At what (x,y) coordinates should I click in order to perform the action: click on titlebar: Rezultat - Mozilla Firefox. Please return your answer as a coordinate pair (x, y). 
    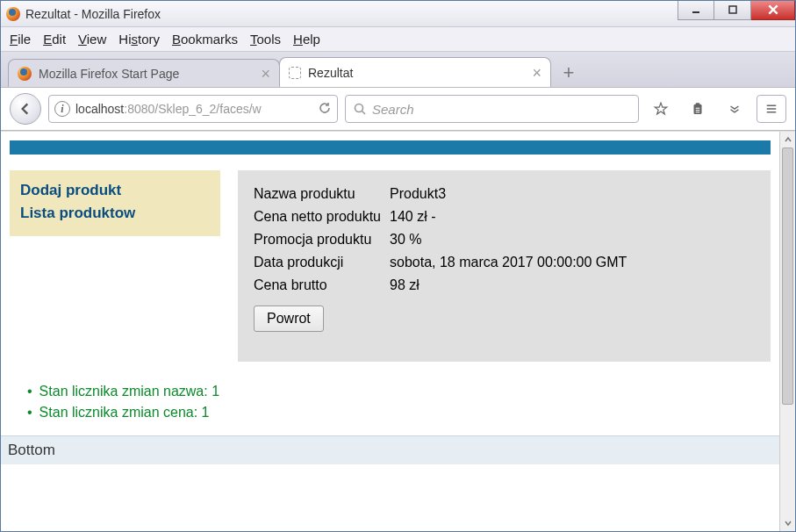
    Looking at the image, I should click on (398, 14).